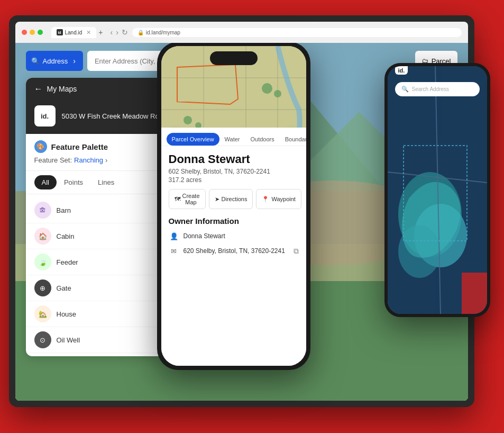  Describe the element at coordinates (402, 70) in the screenshot. I see `right-phone-logo-text: id.` at that location.